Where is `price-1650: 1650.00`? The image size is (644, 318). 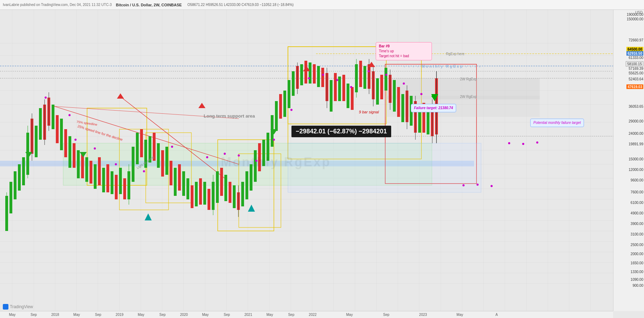 price-1650: 1650.00 is located at coordinates (637, 263).